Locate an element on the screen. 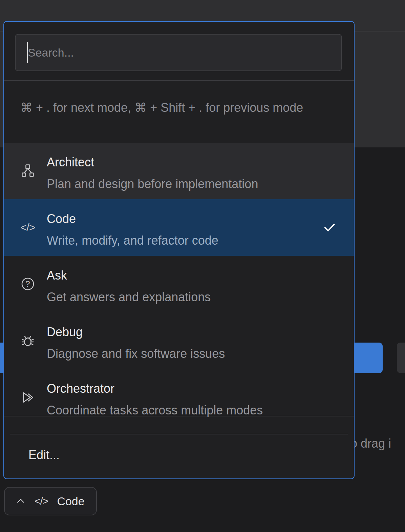 The height and width of the screenshot is (532, 405). mode-text: Code Write, modify, and refactor code is located at coordinates (182, 230).